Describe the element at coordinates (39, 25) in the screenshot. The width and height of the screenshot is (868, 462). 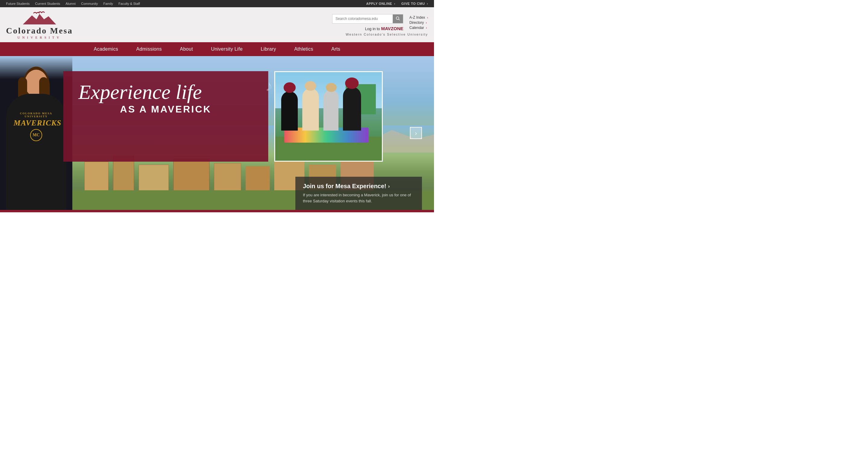
I see `logo-area: Colorado Mesa UNIVERSITY` at that location.